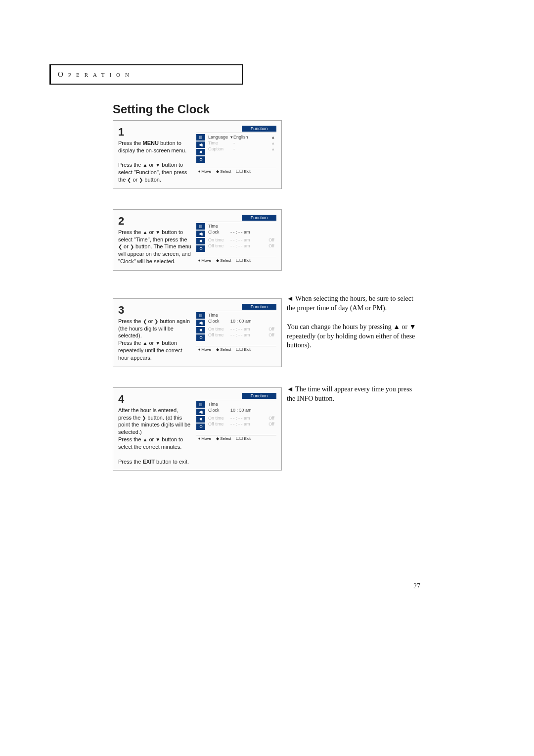 Image resolution: width=534 pixels, height=756 pixels. Describe the element at coordinates (121, 310) in the screenshot. I see `step-number: 3` at that location.